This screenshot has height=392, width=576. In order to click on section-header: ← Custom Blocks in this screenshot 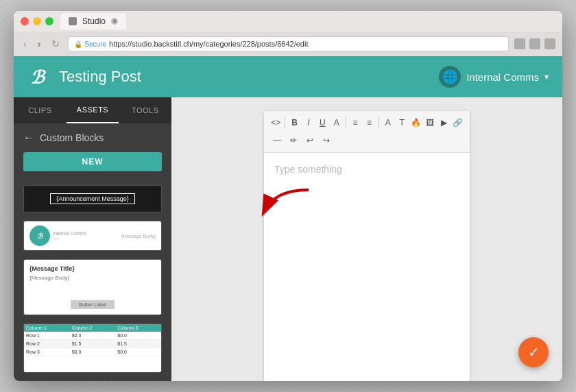, I will do `click(93, 138)`.